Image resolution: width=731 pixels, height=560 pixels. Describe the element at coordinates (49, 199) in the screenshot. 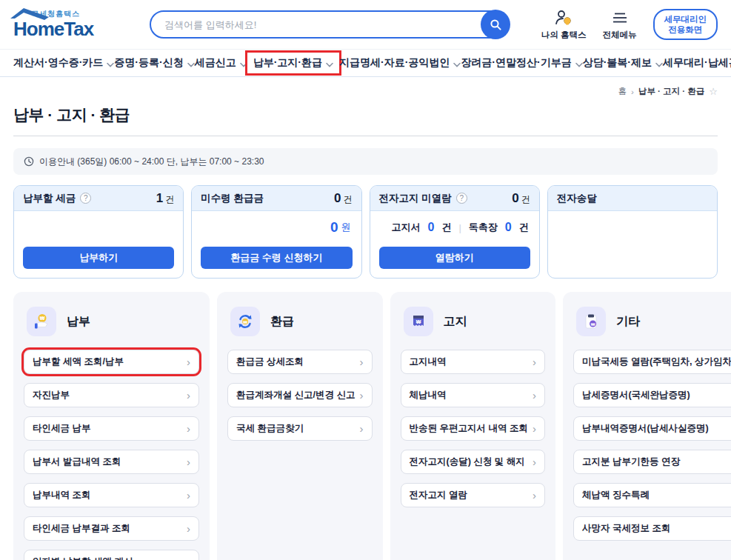

I see `card-title: 납부할 세금` at that location.